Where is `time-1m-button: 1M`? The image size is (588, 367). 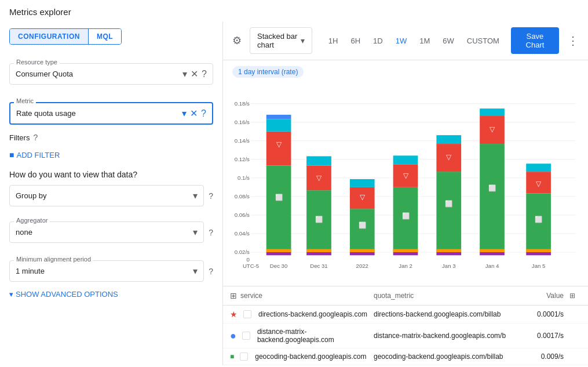
time-1m-button: 1M is located at coordinates (425, 41).